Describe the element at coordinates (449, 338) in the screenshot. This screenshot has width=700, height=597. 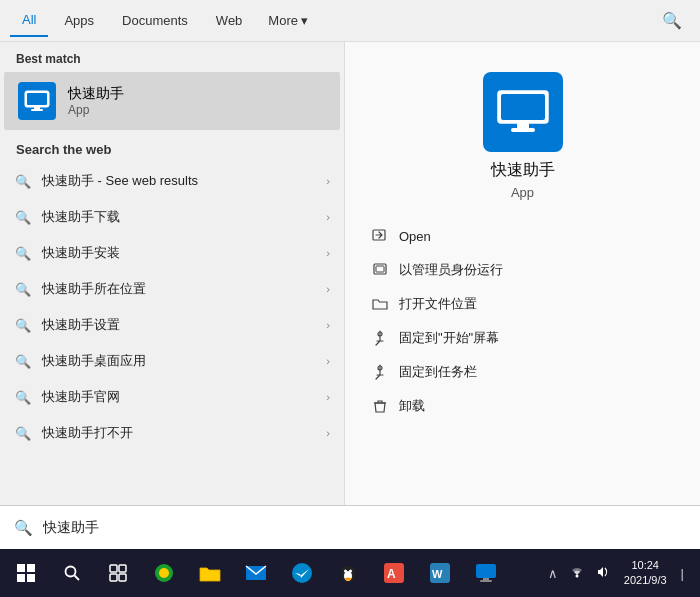
I see `context-label-pin-start: 固定到"开始"屏幕` at that location.